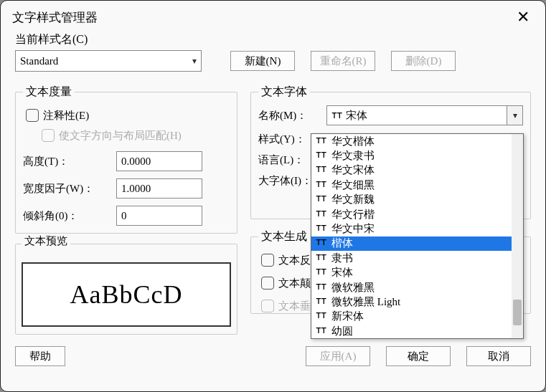  I want to click on font-option: 华文行楷, so click(412, 214).